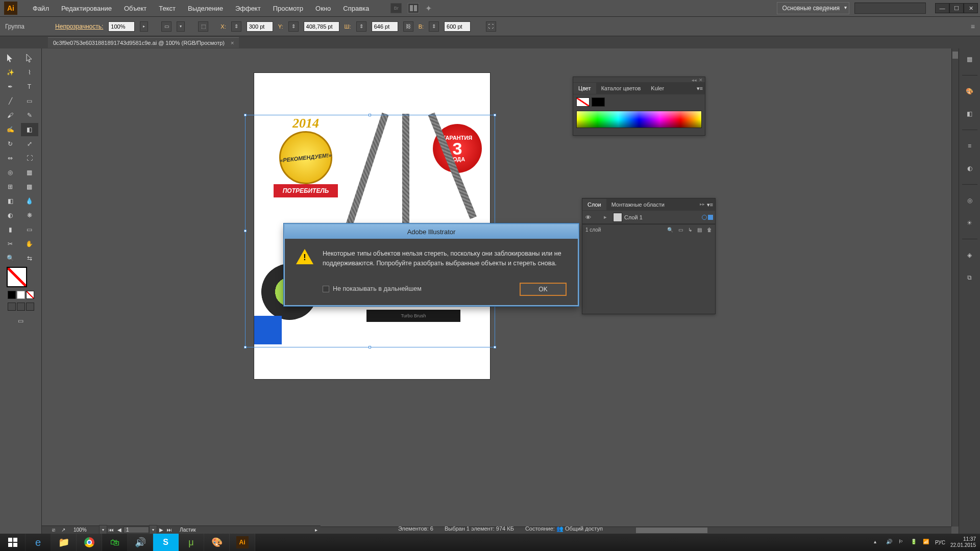 This screenshot has width=980, height=551. What do you see at coordinates (161, 530) in the screenshot?
I see `next-artboard-icon: ▶` at bounding box center [161, 530].